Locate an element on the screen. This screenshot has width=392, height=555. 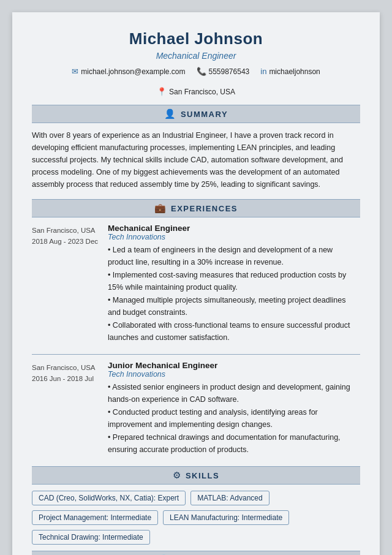
email-icon: ✉ is located at coordinates (75, 71).